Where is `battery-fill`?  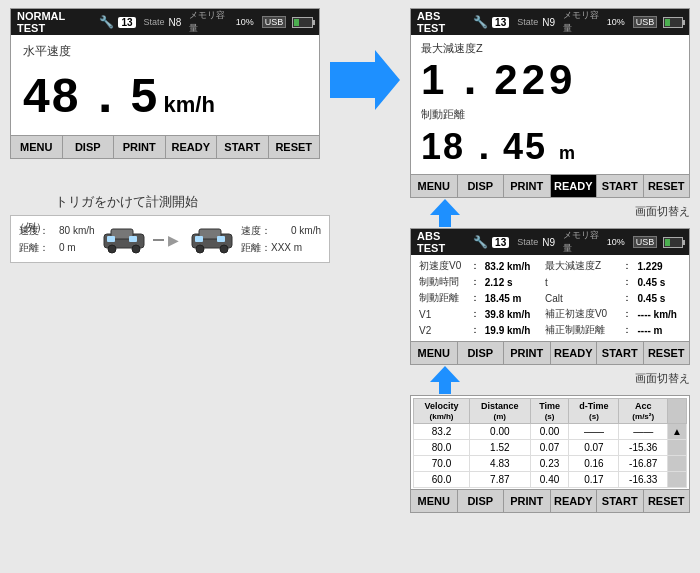 battery-fill is located at coordinates (296, 22).